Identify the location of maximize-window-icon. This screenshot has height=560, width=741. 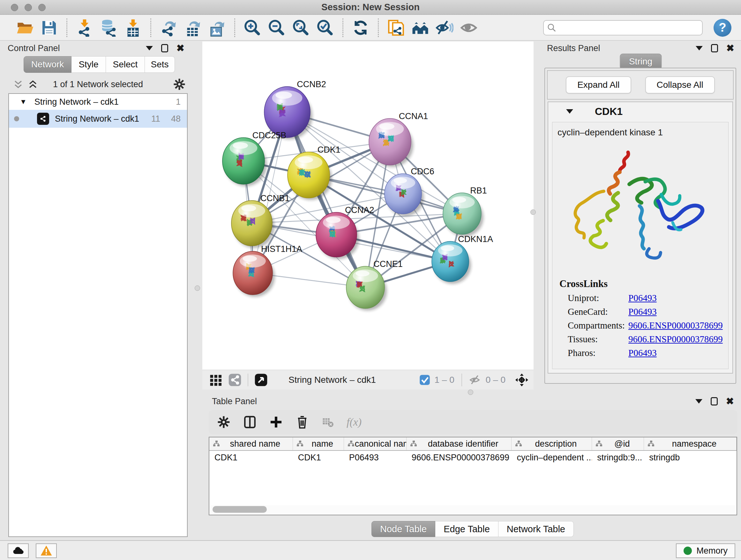
(42, 7).